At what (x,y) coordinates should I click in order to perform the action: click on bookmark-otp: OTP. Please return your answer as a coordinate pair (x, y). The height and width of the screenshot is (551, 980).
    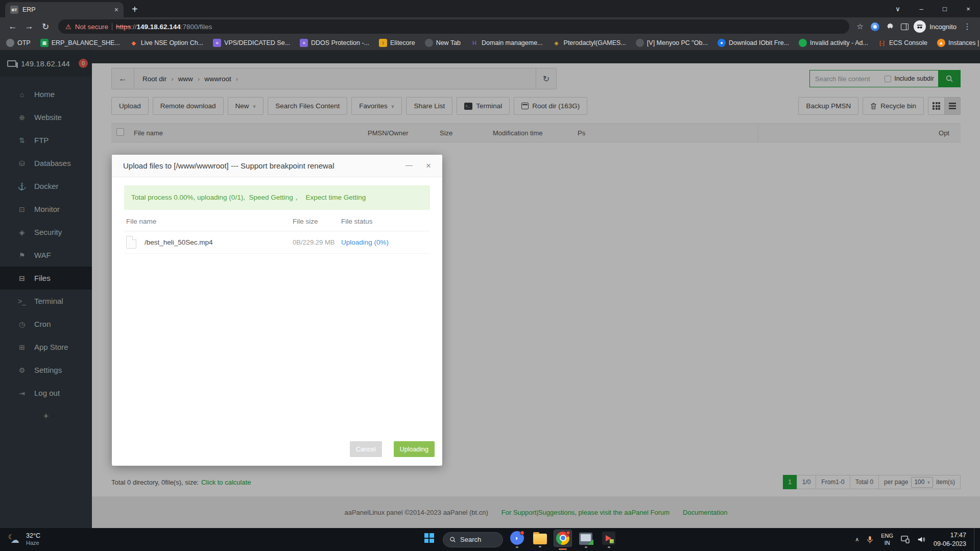
    Looking at the image, I should click on (18, 43).